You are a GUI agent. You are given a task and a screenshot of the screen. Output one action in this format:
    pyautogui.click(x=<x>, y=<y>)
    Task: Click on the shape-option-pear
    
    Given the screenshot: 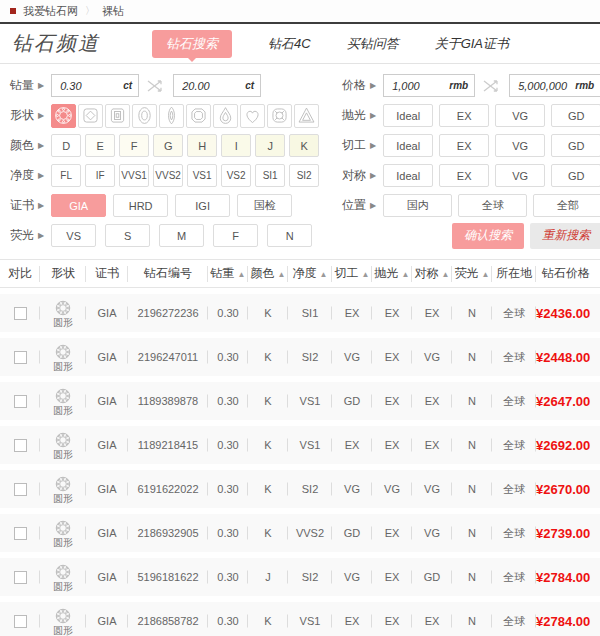 What is the action you would take?
    pyautogui.click(x=226, y=116)
    